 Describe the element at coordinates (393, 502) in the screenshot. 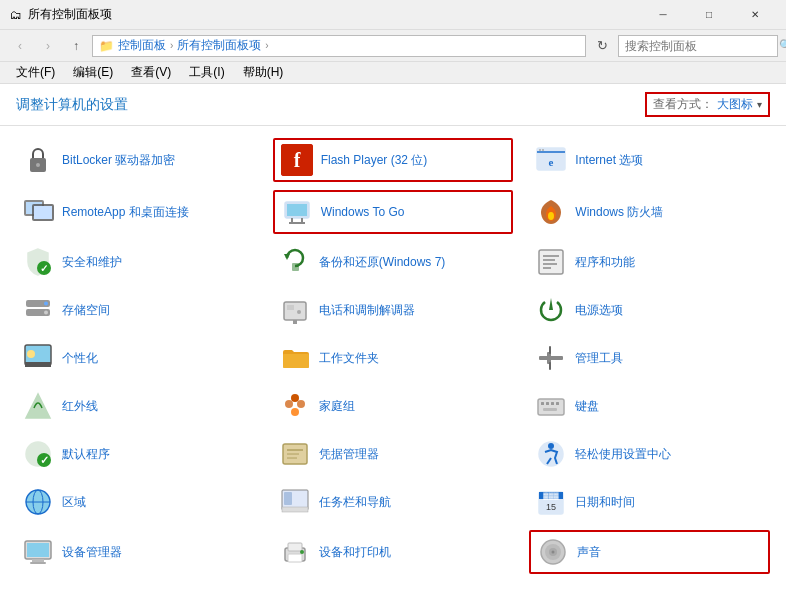

I see `table-row: 区域 任务栏和导航 ▓▓▓15` at that location.